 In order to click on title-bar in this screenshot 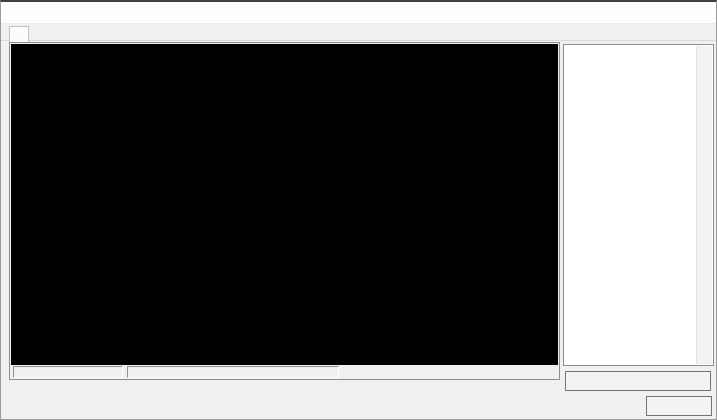, I will do `click(358, 13)`.